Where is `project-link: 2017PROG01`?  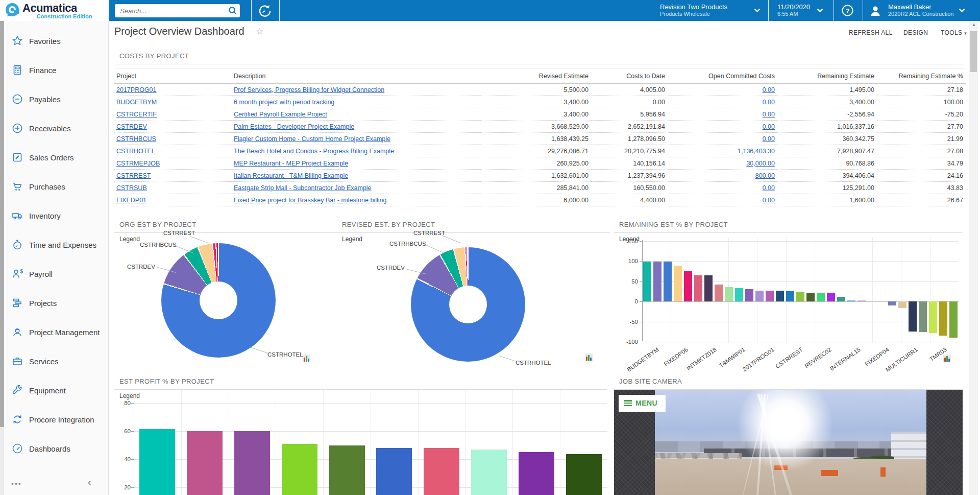 project-link: 2017PROG01 is located at coordinates (137, 90).